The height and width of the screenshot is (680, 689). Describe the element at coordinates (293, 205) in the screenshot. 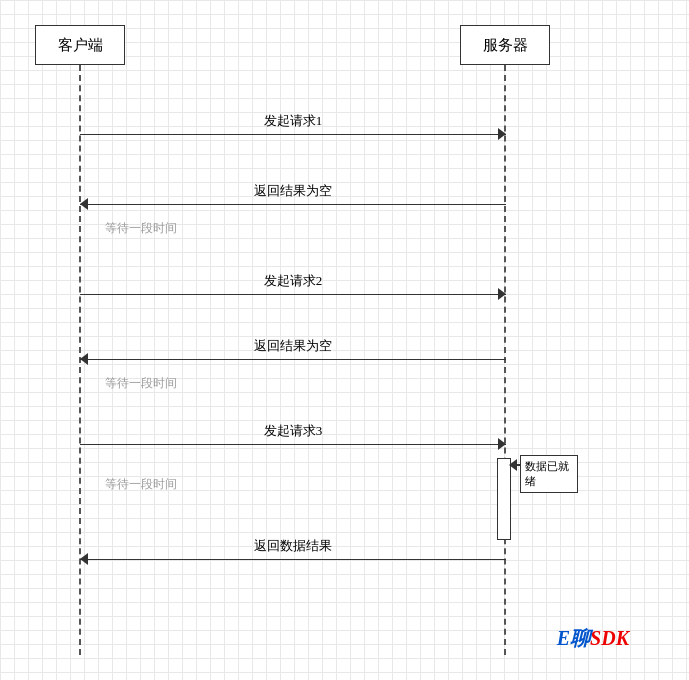

I see `message-2: 返回结果为空` at that location.